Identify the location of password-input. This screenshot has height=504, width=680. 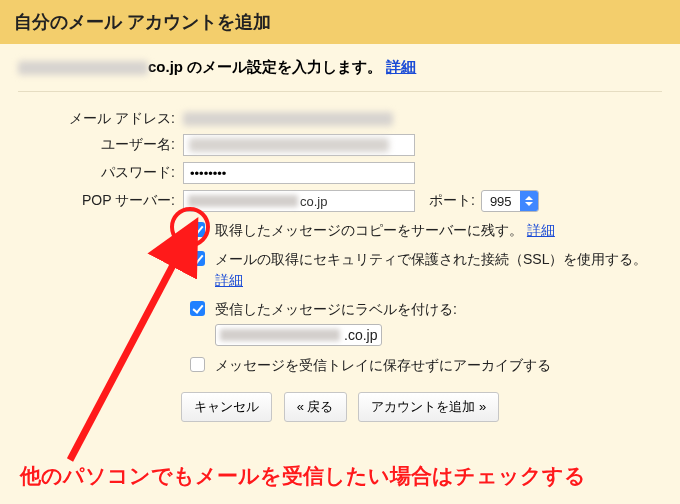
(299, 173).